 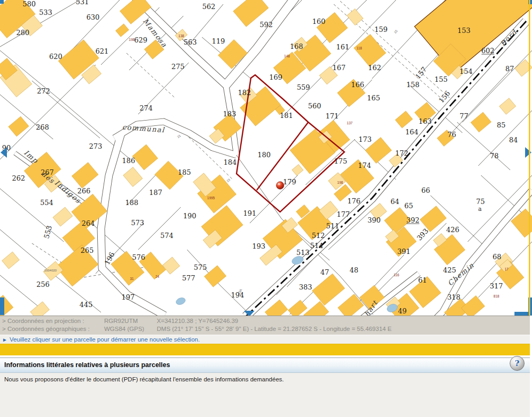 I want to click on parcel-label: 256, so click(x=44, y=285).